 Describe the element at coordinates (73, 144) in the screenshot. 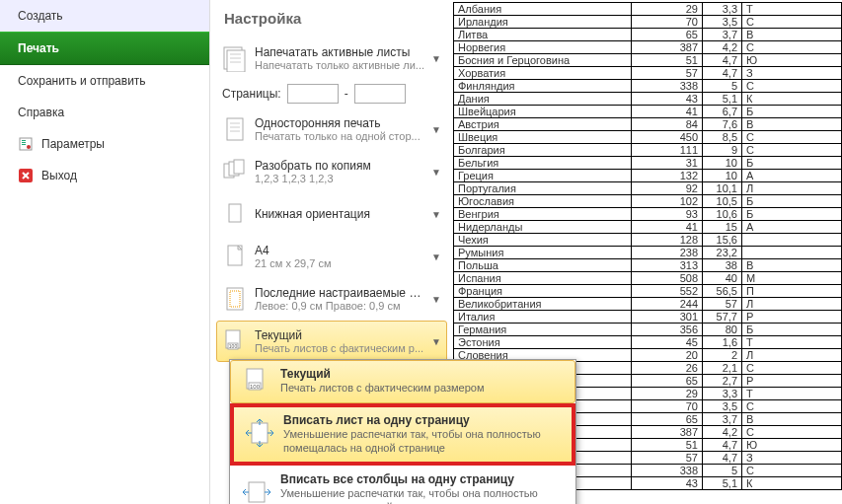

I see `sidebar-options-label: Параметры` at that location.